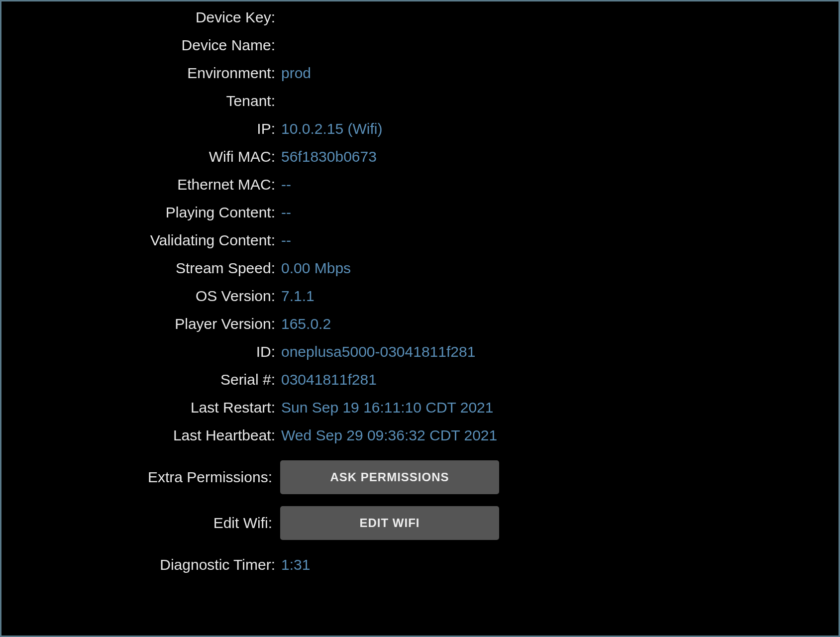 The height and width of the screenshot is (637, 840). What do you see at coordinates (141, 324) in the screenshot?
I see `player-version-label: Player Version:` at bounding box center [141, 324].